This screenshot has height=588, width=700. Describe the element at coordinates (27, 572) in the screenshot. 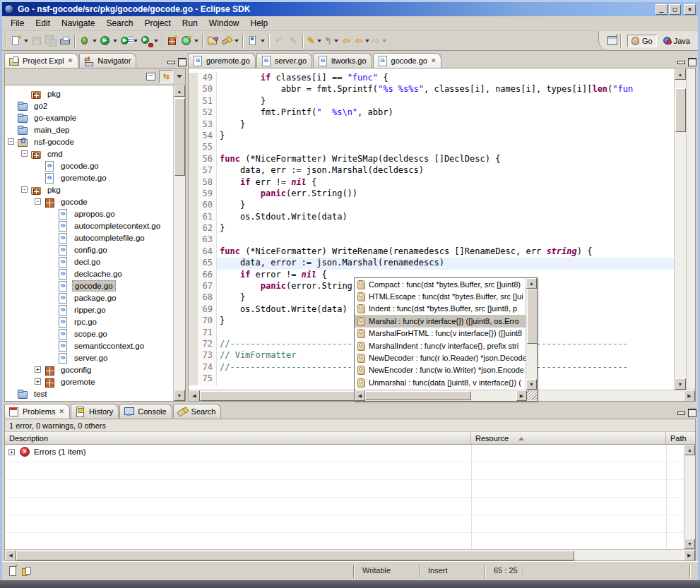

I see `editor-presentation-icon` at that location.